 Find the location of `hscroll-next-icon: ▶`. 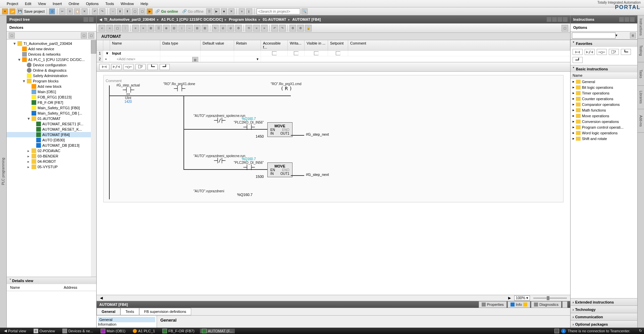

hscroll-next-icon: ▶ is located at coordinates (509, 298).